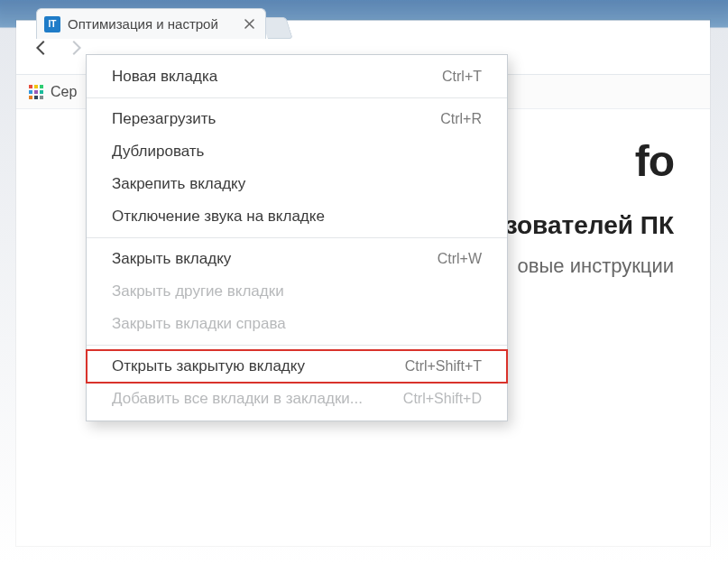 The width and height of the screenshot is (728, 564). What do you see at coordinates (164, 77) in the screenshot?
I see `menu-item-label: Новая вкладка` at bounding box center [164, 77].